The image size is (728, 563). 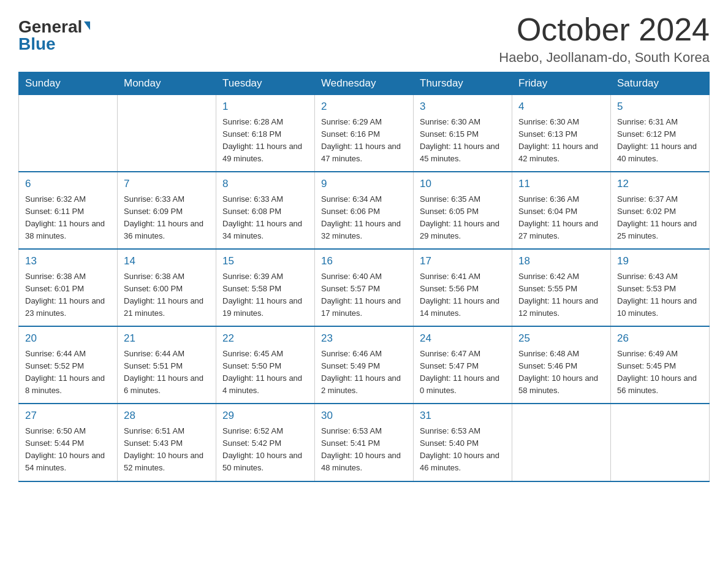 What do you see at coordinates (265, 261) in the screenshot?
I see `day-number: 15` at bounding box center [265, 261].